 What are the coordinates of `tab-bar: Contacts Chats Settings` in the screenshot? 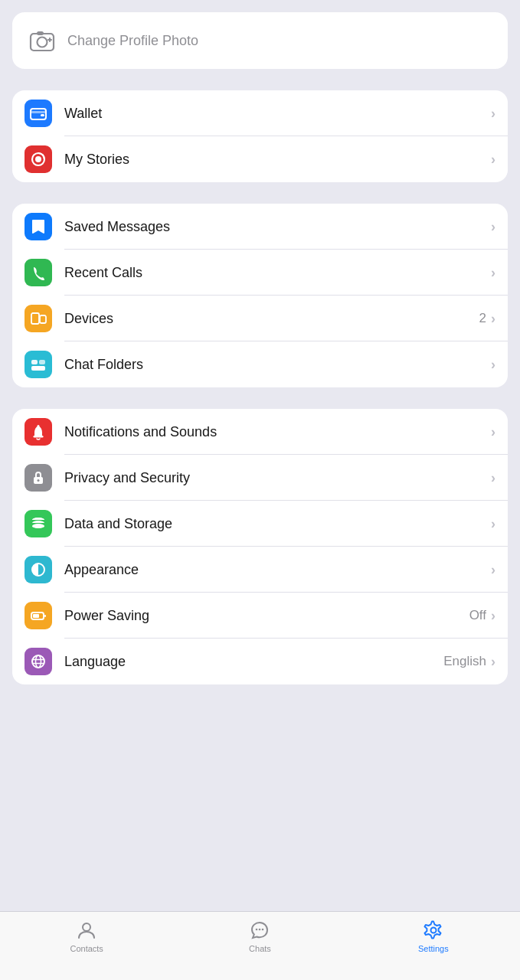 It's located at (260, 946).